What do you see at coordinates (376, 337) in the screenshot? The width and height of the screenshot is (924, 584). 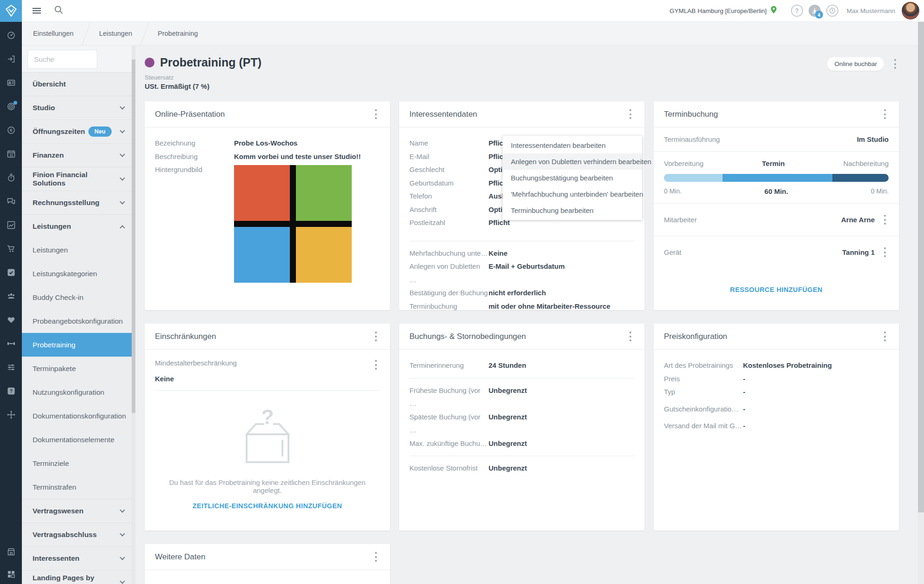 I see `einschraenkungen-kebab` at bounding box center [376, 337].